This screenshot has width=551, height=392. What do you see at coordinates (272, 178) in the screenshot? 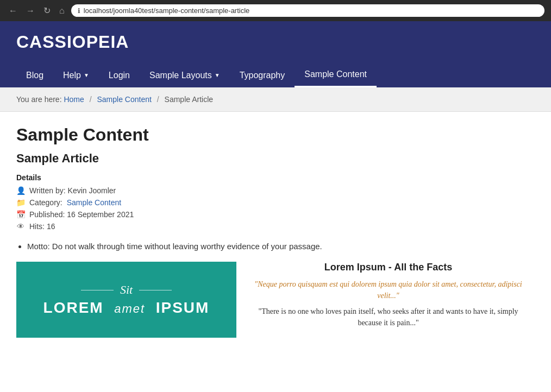
I see `details-label: Details` at bounding box center [272, 178].